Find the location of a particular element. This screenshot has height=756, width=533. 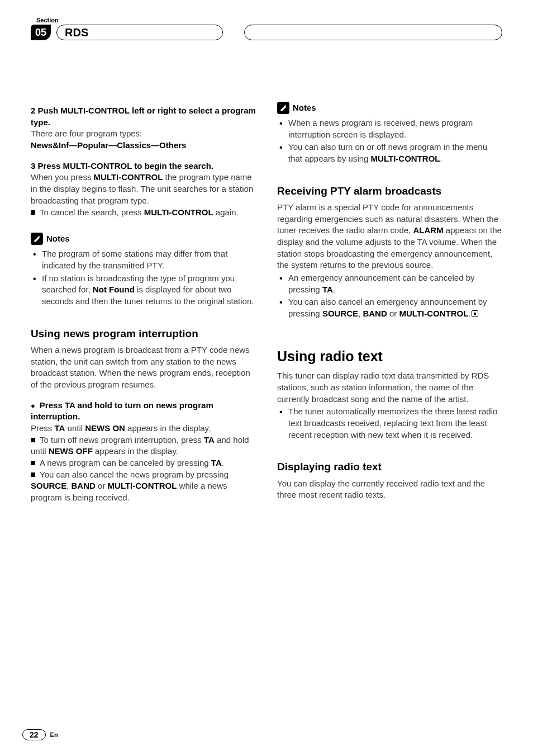

section-label: Section is located at coordinates (269, 20).